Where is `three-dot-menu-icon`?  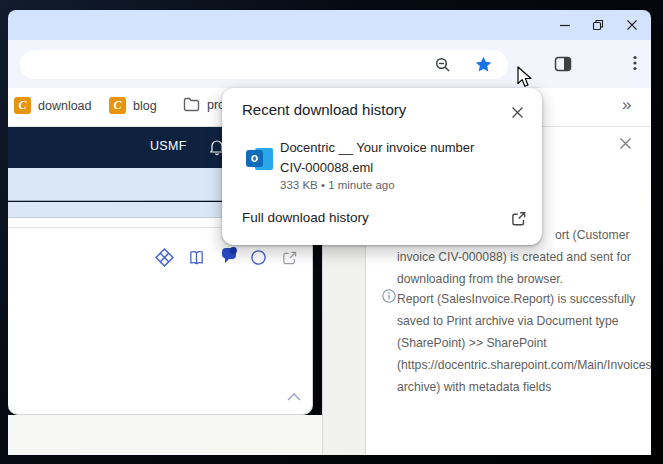
three-dot-menu-icon is located at coordinates (635, 63).